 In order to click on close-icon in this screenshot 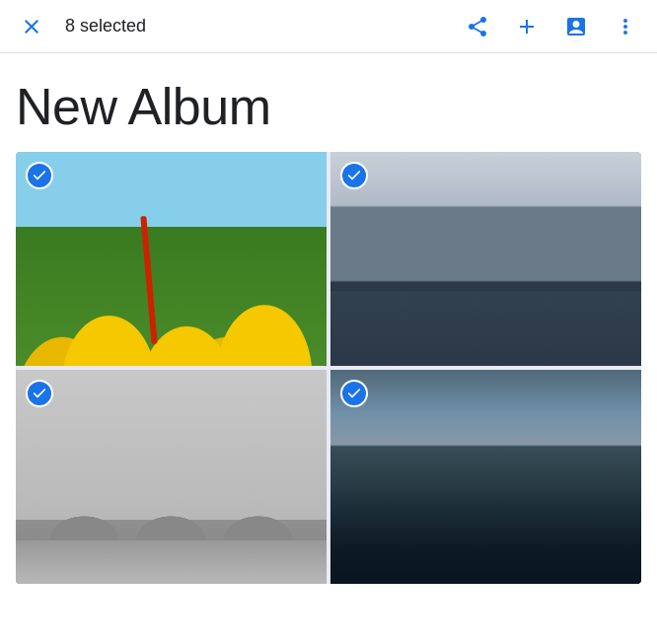, I will do `click(32, 27)`.